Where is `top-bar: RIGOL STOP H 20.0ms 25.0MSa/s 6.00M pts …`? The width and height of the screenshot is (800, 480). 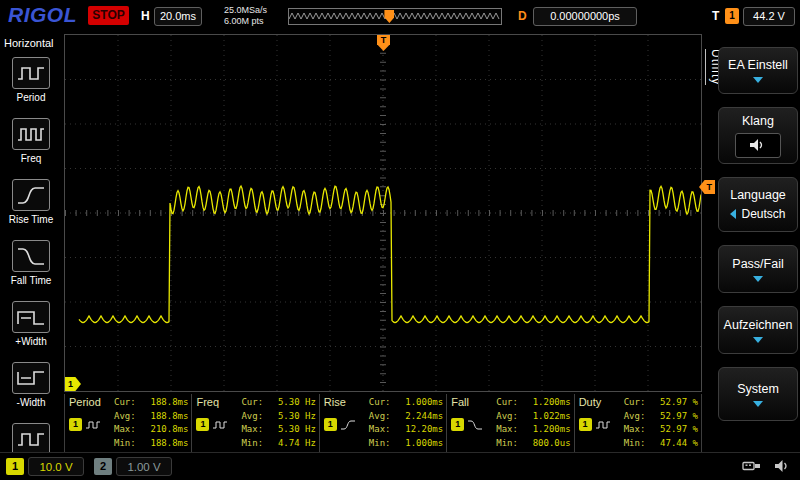 top-bar: RIGOL STOP H 20.0ms 25.0MSa/s 6.00M pts … is located at coordinates (400, 16).